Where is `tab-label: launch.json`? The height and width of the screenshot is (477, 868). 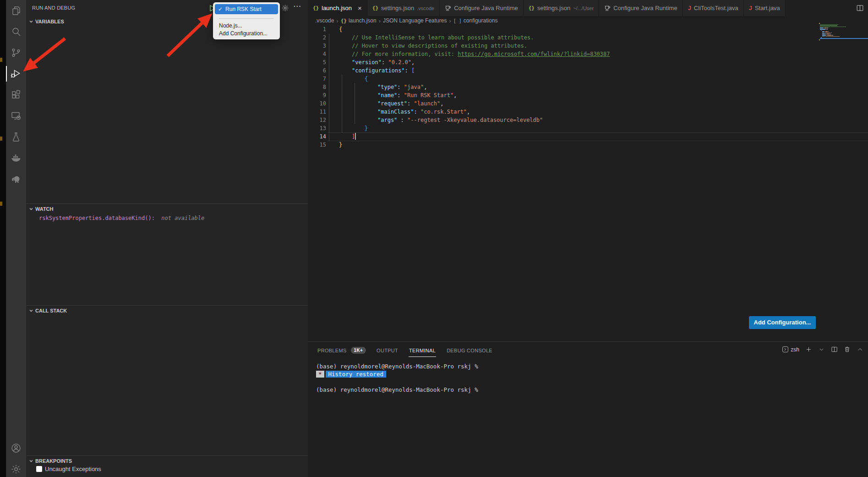 tab-label: launch.json is located at coordinates (337, 8).